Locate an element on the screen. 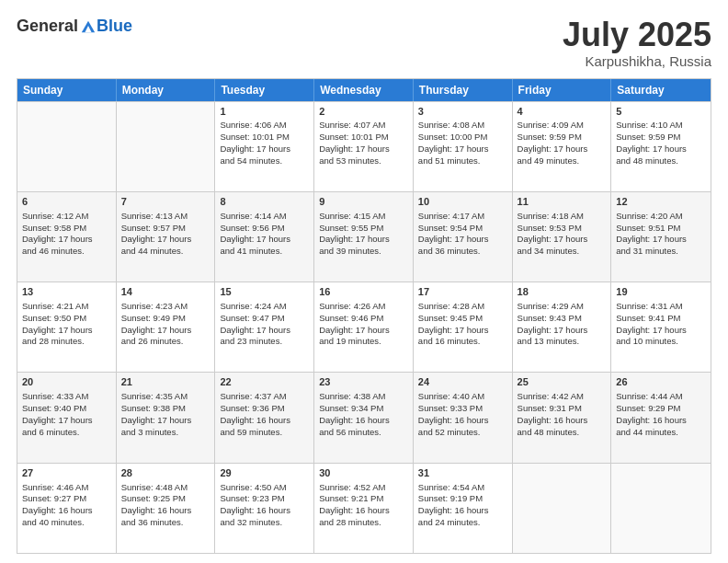 This screenshot has width=728, height=563. sunrise-line: Sunrise: 4:29 AM is located at coordinates (563, 307).